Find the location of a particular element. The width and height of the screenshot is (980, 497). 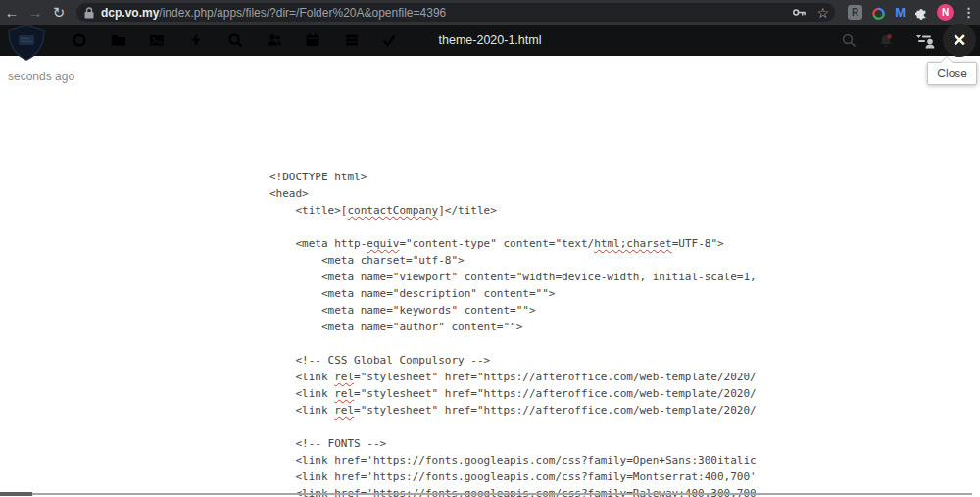

browser-toolbar: ← → ↻ dcp.vo.my/index.php/apps/files/?di… is located at coordinates (490, 12).